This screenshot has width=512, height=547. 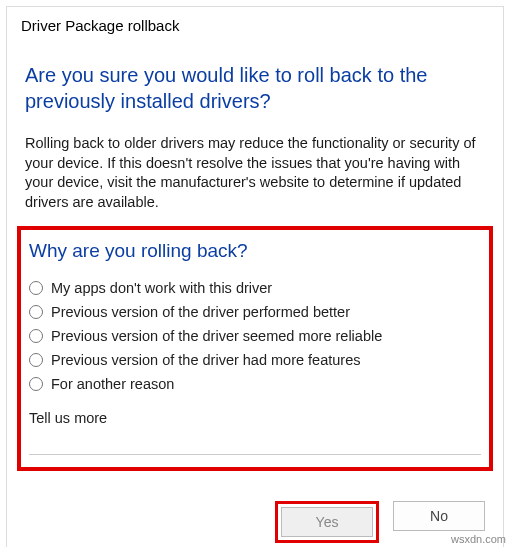 I want to click on reason-label: My apps don't work with this driver, so click(x=162, y=288).